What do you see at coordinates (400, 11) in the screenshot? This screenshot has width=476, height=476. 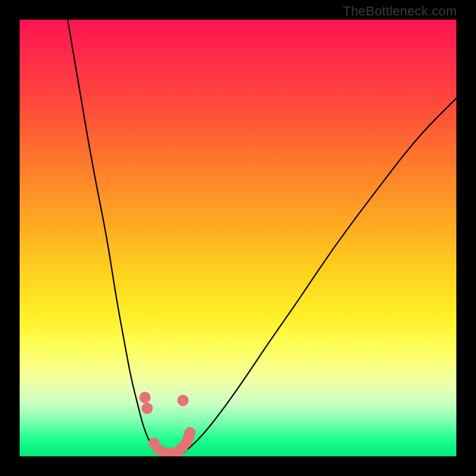 I see `attribution-label: TheBottleneck.com` at bounding box center [400, 11].